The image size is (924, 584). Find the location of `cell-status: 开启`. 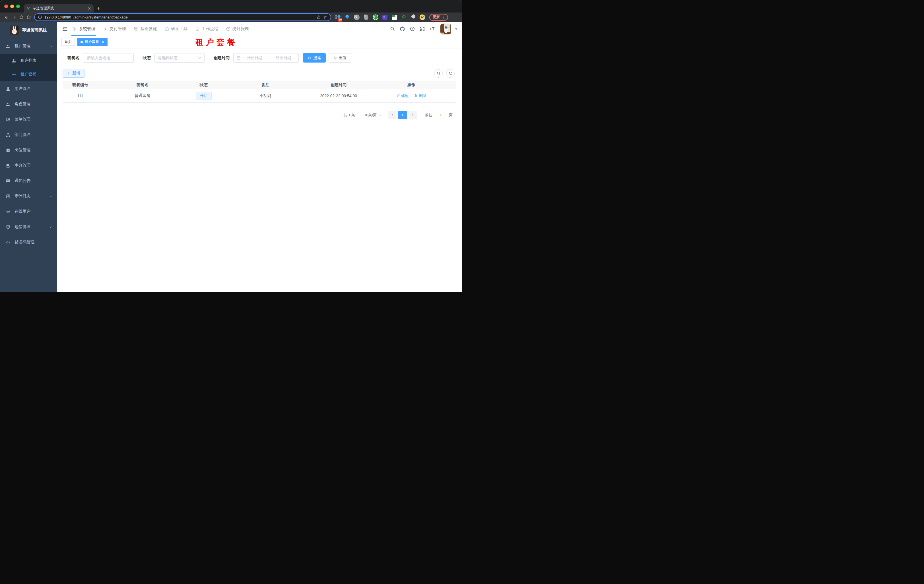

cell-status: 开启 is located at coordinates (204, 96).